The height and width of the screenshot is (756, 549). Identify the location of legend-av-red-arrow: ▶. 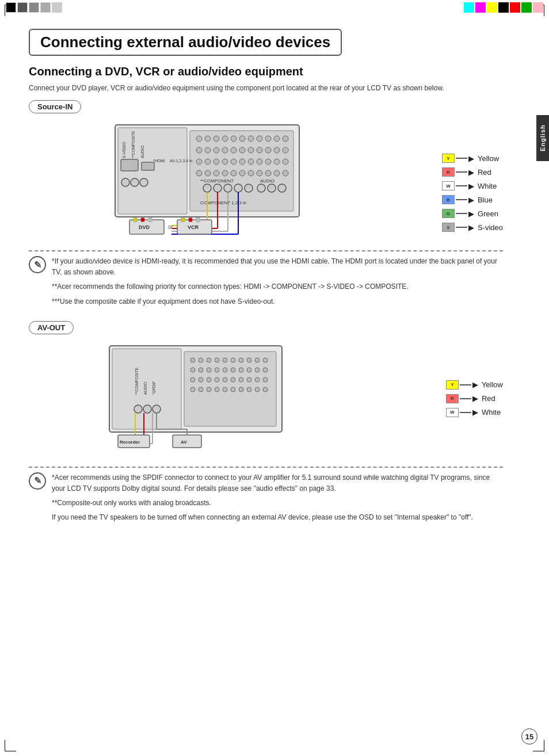
(475, 398).